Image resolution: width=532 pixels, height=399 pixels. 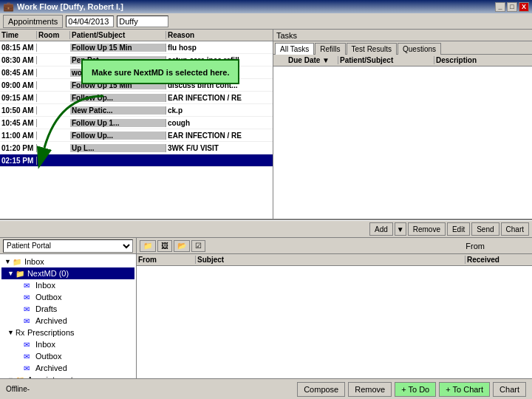 What do you see at coordinates (381, 229) in the screenshot?
I see `add-button: Add` at bounding box center [381, 229].